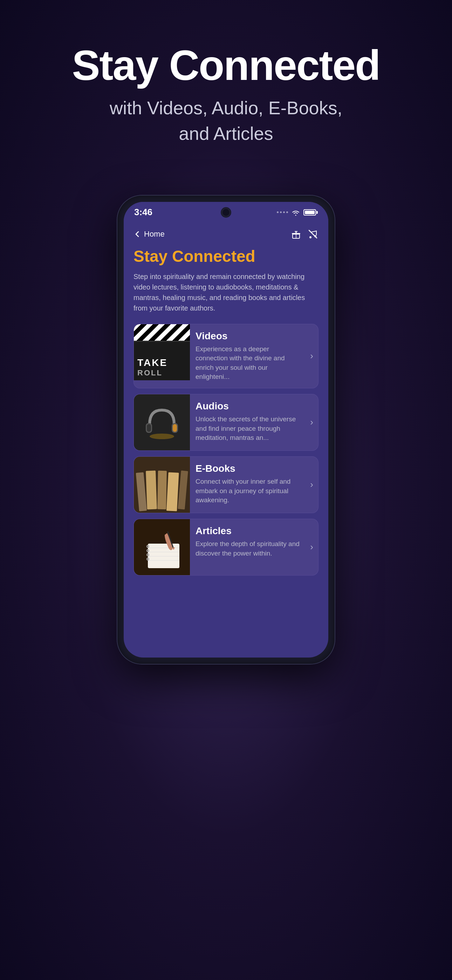 The height and width of the screenshot is (980, 452). Describe the element at coordinates (249, 485) in the screenshot. I see `ebooks-card-body: E-Books Connect with your inner self and…` at that location.